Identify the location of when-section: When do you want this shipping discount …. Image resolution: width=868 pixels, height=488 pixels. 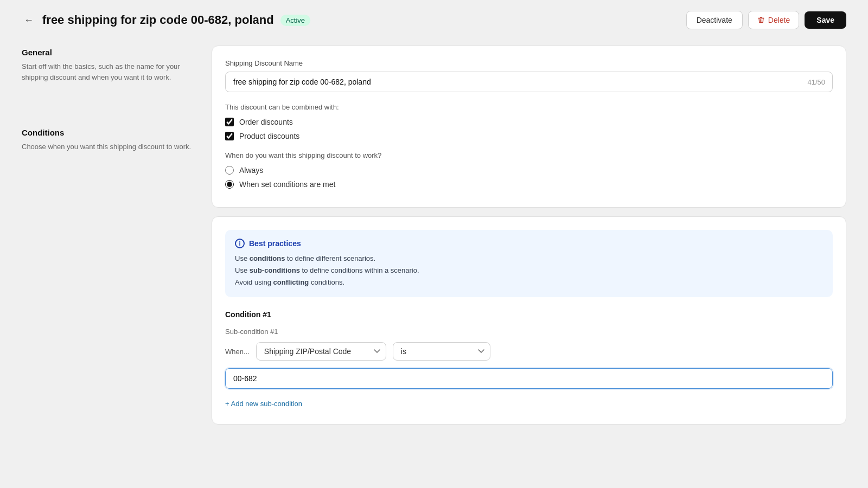
(529, 170).